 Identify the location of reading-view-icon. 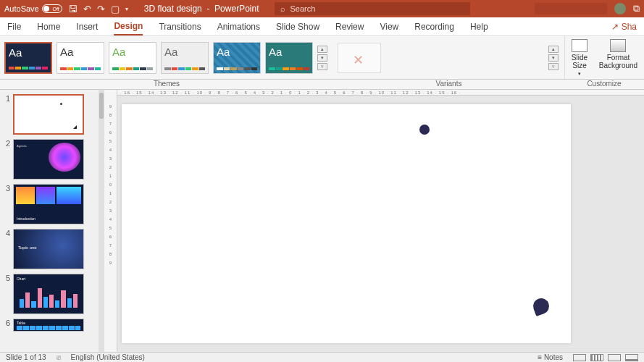
(614, 358).